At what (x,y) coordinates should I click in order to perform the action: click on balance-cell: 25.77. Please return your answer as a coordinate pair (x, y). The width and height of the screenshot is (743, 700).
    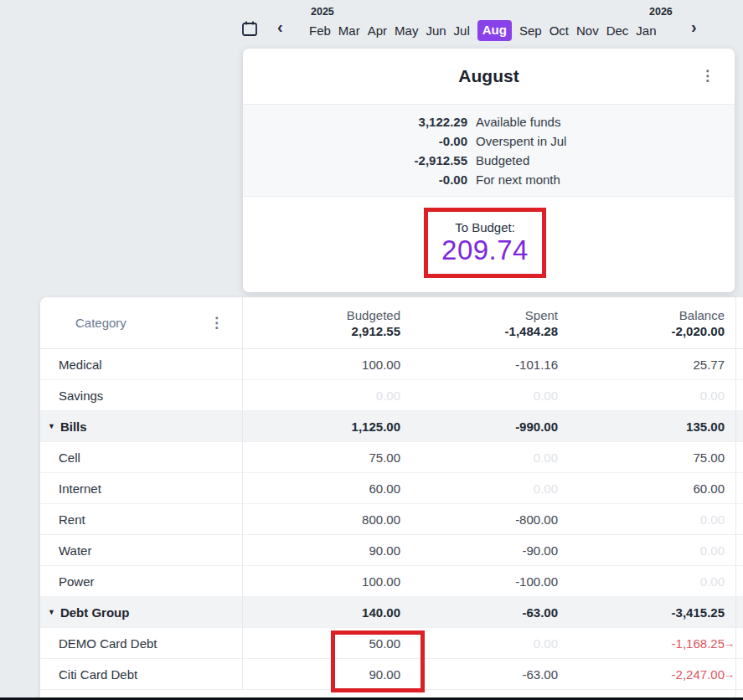
    Looking at the image, I should click on (642, 365).